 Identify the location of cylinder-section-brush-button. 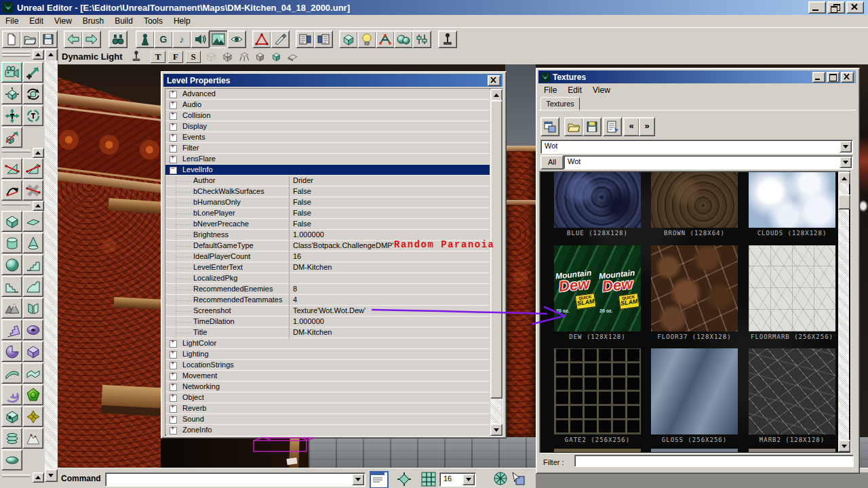
(12, 351).